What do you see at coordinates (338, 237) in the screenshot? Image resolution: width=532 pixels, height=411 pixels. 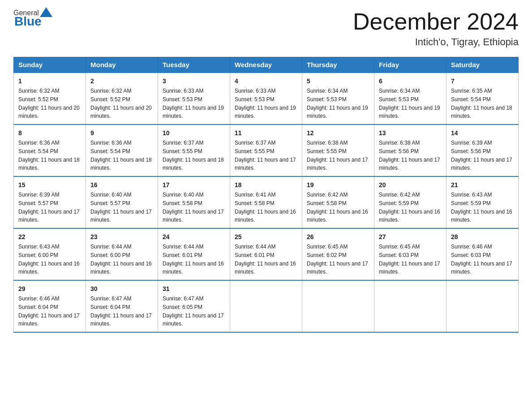 I see `day-number: 26` at bounding box center [338, 237].